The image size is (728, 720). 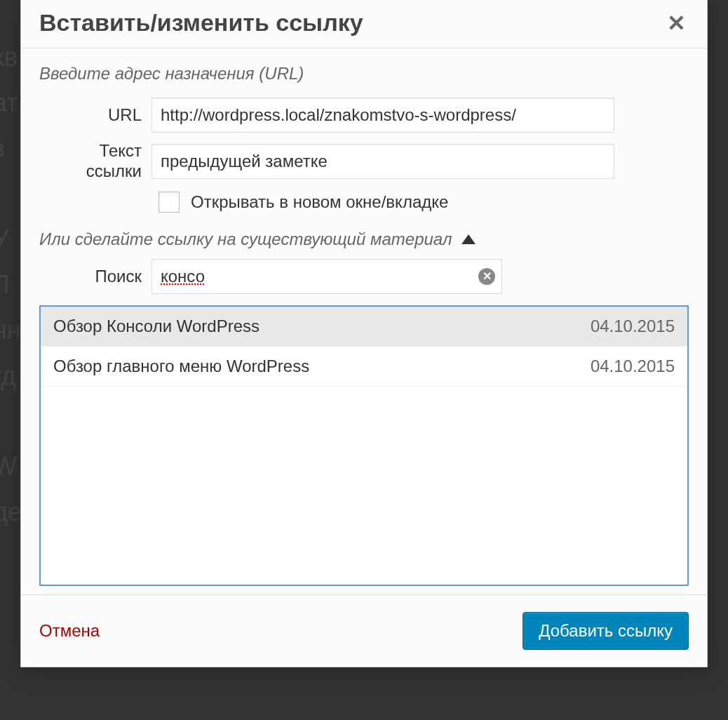 What do you see at coordinates (95, 161) in the screenshot?
I see `link-text-label: Текст ссылки` at bounding box center [95, 161].